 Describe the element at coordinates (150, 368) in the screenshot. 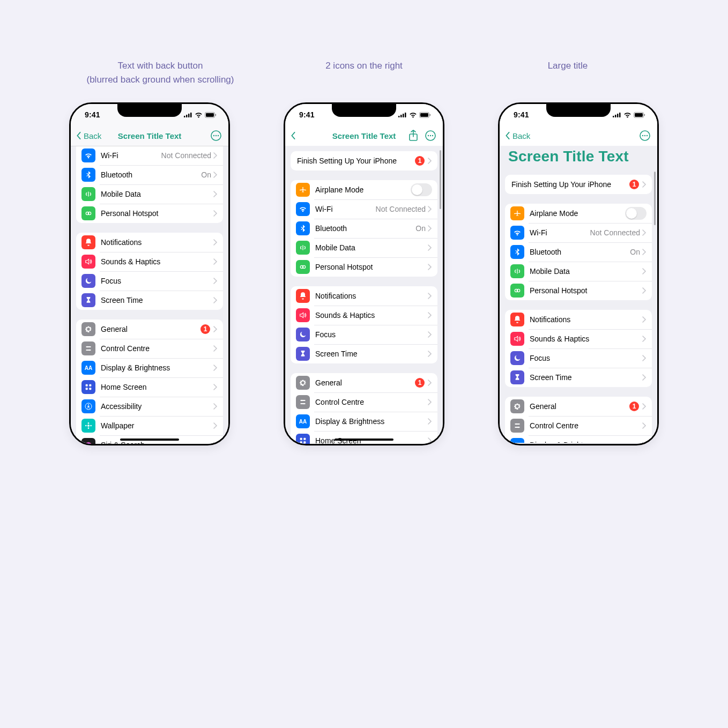

I see `row-display: AA Display & Brightness` at that location.